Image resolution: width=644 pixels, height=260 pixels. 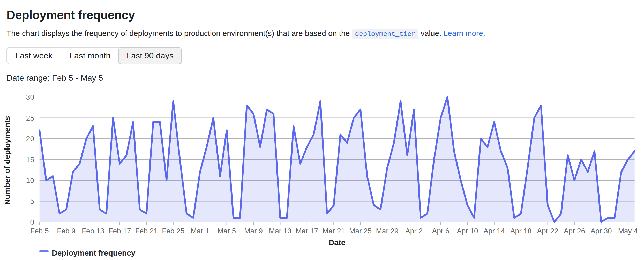 I want to click on chart-legend: Deployment frequency, so click(x=87, y=253).